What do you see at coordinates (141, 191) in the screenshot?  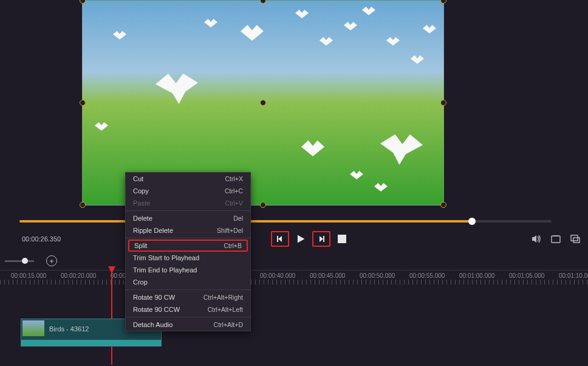 I see `menu-item-label: Copy` at bounding box center [141, 191].